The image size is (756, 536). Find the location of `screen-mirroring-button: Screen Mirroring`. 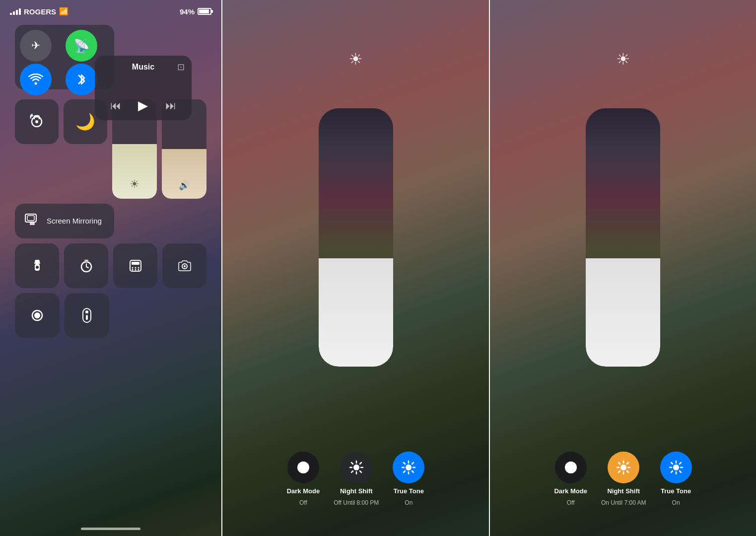

screen-mirroring-button: Screen Mirroring is located at coordinates (65, 221).